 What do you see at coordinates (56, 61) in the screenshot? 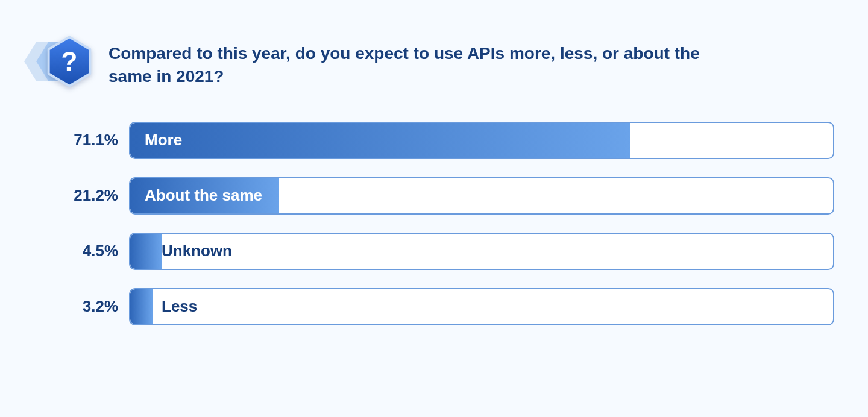
I see `question-hex-icon: ?` at bounding box center [56, 61].